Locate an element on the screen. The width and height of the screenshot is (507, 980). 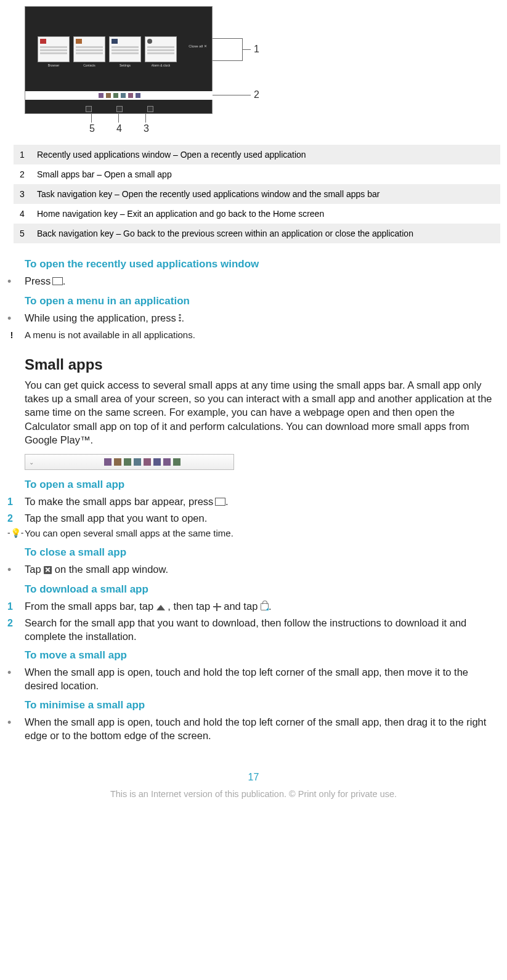
subheading-download-small-app: To download a small app is located at coordinates (266, 589).